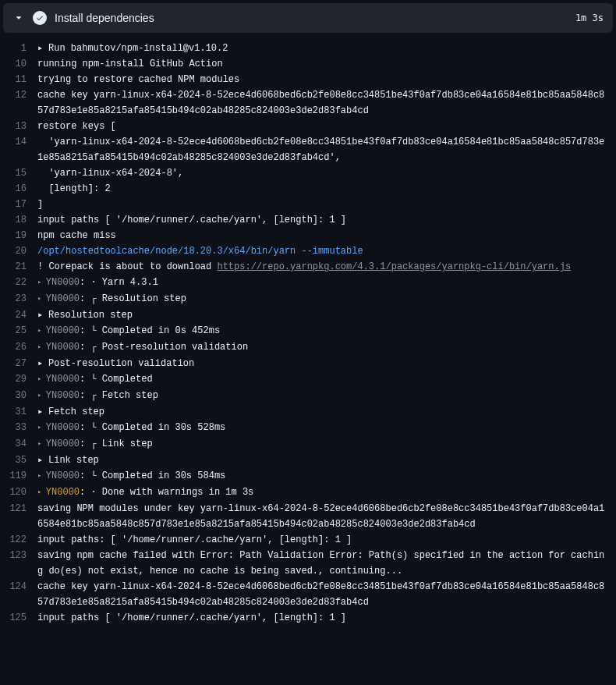 The width and height of the screenshot is (616, 685). What do you see at coordinates (308, 267) in the screenshot?
I see `log-line: 21! Corepack is about to download https:…` at bounding box center [308, 267].